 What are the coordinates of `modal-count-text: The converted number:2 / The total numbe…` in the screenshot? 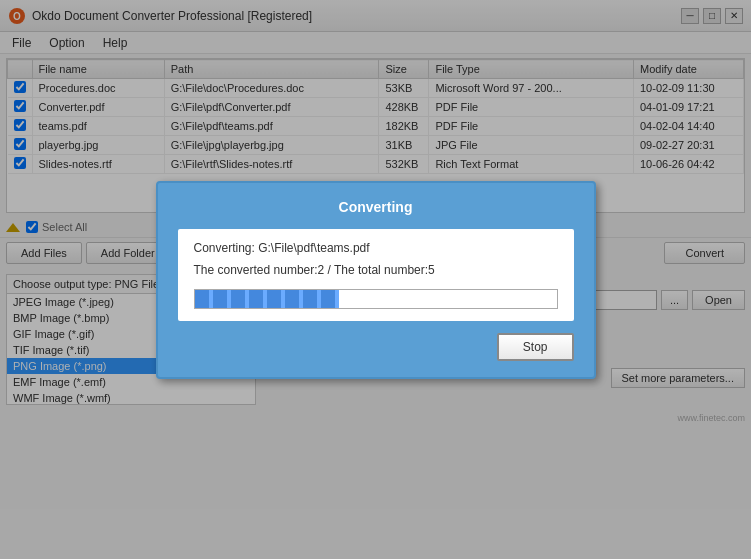 It's located at (376, 270).